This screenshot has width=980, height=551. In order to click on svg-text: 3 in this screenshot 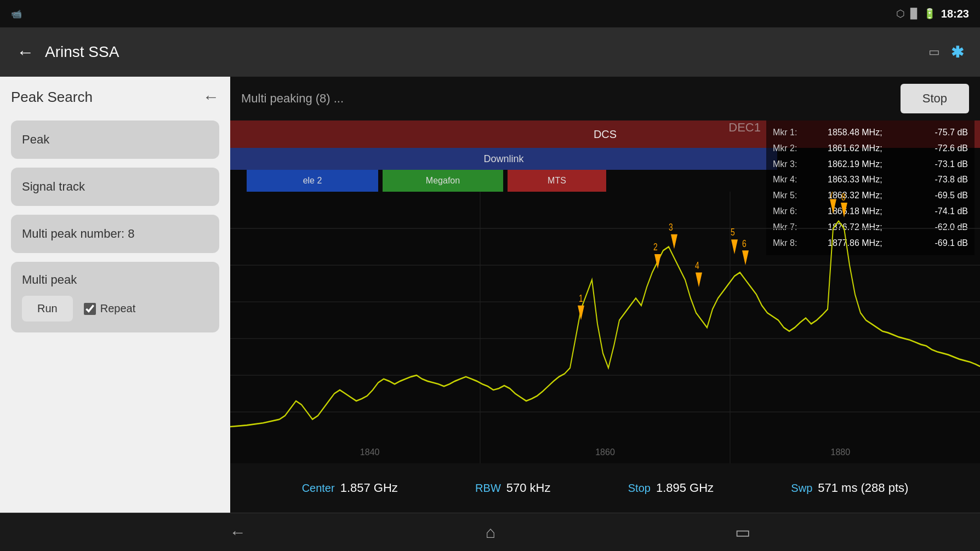, I will do `click(671, 227)`.